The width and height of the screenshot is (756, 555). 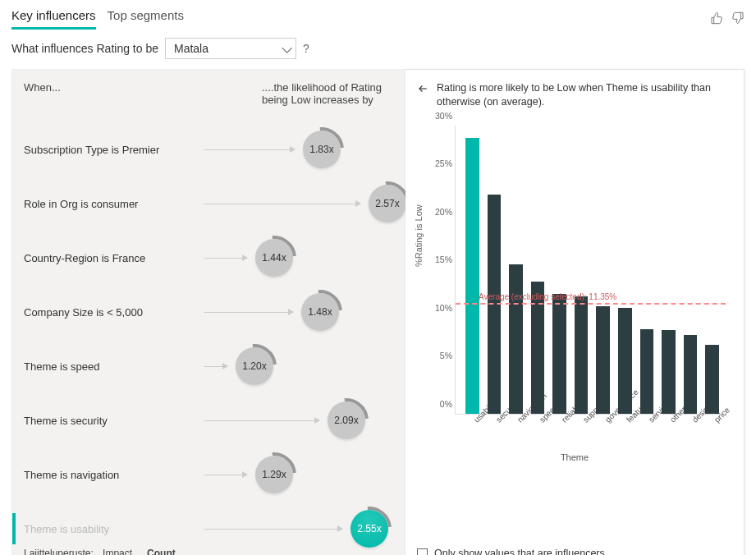 What do you see at coordinates (254, 366) in the screenshot?
I see `influencer-bubble: 1.20x` at bounding box center [254, 366].